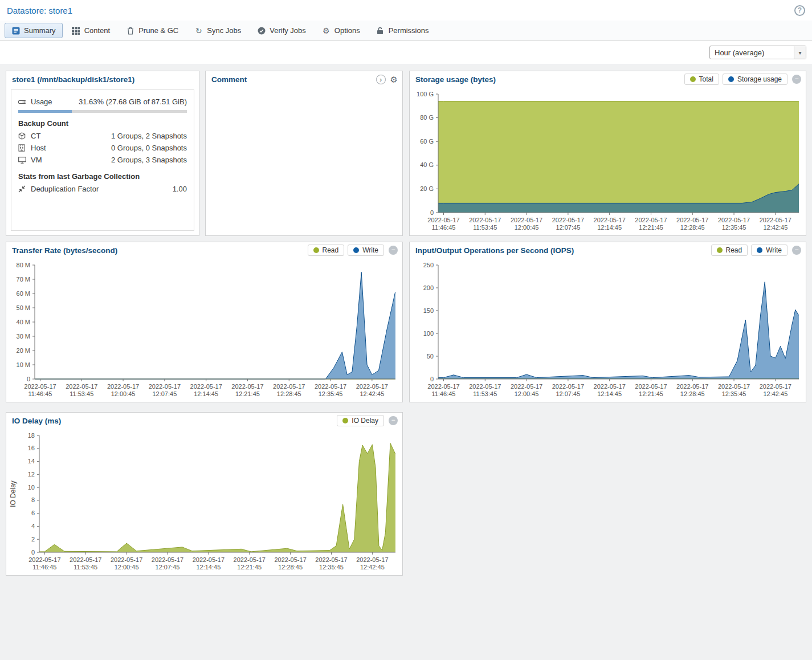  What do you see at coordinates (149, 160) in the screenshot?
I see `backup-count-value: 2 Groups, 3 Snapshots` at bounding box center [149, 160].